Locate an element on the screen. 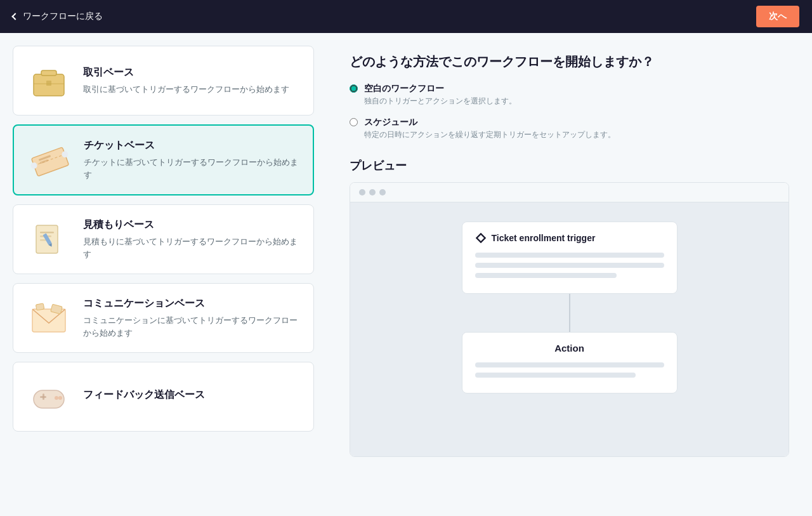 This screenshot has height=516, width=812. connector-line is located at coordinates (570, 313).